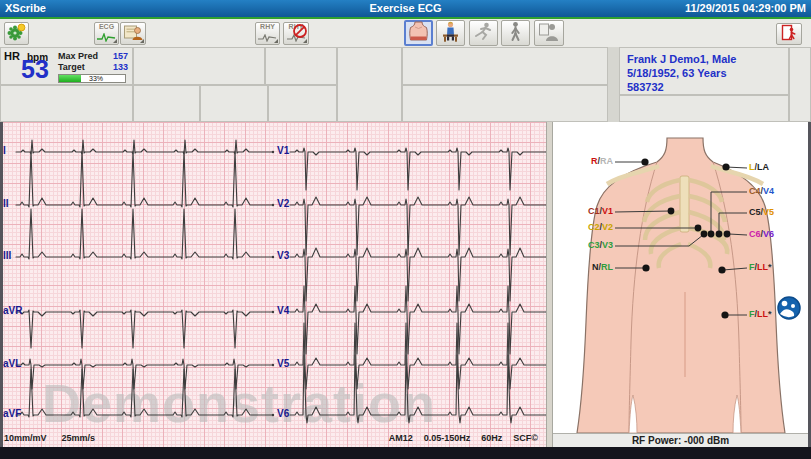 Image resolution: width=811 pixels, height=459 pixels. What do you see at coordinates (66, 66) in the screenshot?
I see `hr-panel: HR bpm 53 Max Pred 157 Target 133 33%` at bounding box center [66, 66].